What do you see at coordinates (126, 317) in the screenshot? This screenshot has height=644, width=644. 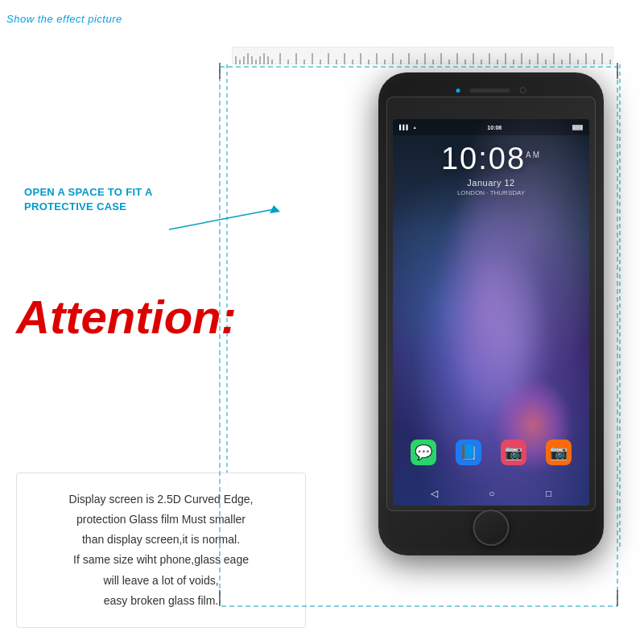 I see `attention-heading: Attention:` at bounding box center [126, 317].